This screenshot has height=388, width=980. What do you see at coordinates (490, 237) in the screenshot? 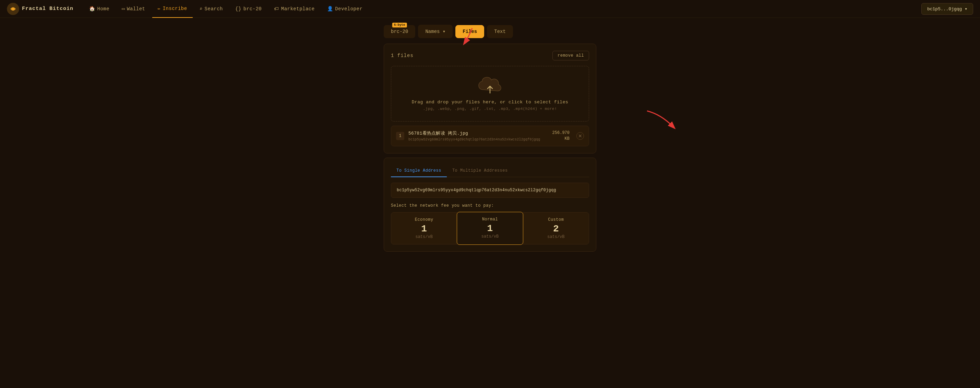
I see `fee-normal-unit: sats/vB` at bounding box center [490, 237].